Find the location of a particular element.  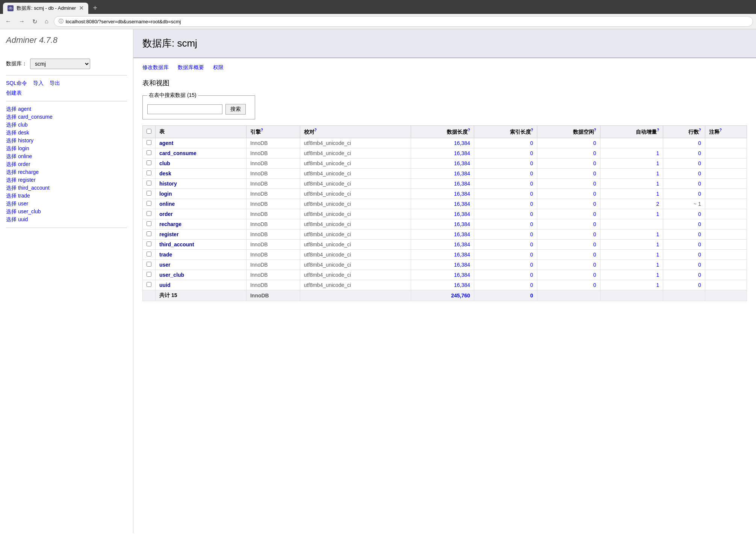

table-link-uuid: uuid is located at coordinates (165, 285).